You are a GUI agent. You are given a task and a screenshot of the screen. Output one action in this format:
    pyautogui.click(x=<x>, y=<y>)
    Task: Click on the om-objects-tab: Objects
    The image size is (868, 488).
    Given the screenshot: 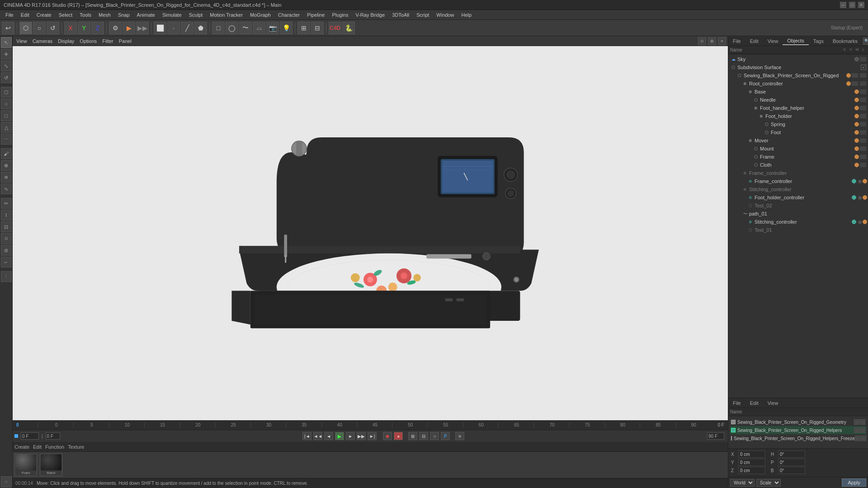 What is the action you would take?
    pyautogui.click(x=796, y=41)
    